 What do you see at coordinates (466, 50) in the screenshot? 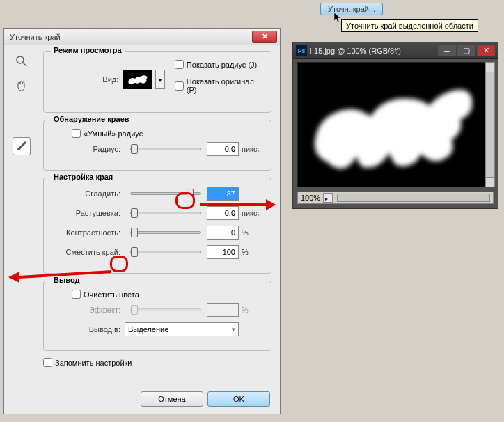
I see `maximize-icon: ▢` at bounding box center [466, 50].